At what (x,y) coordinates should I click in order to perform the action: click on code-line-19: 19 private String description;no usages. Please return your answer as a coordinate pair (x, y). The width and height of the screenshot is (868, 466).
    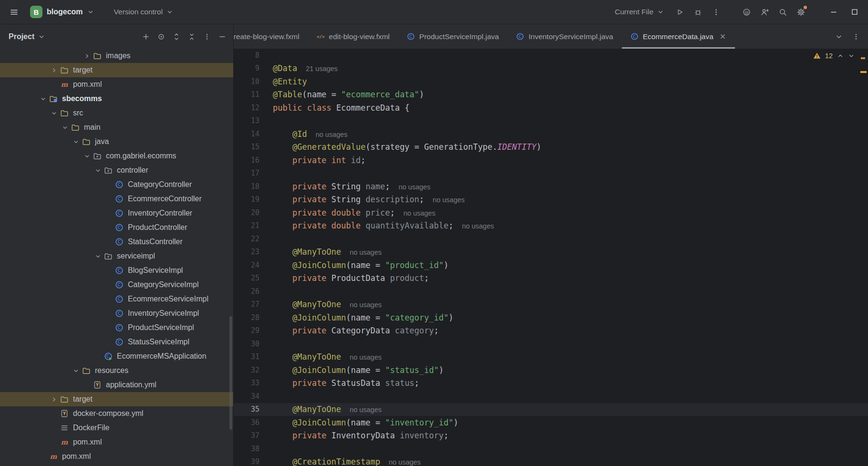
    Looking at the image, I should click on (551, 200).